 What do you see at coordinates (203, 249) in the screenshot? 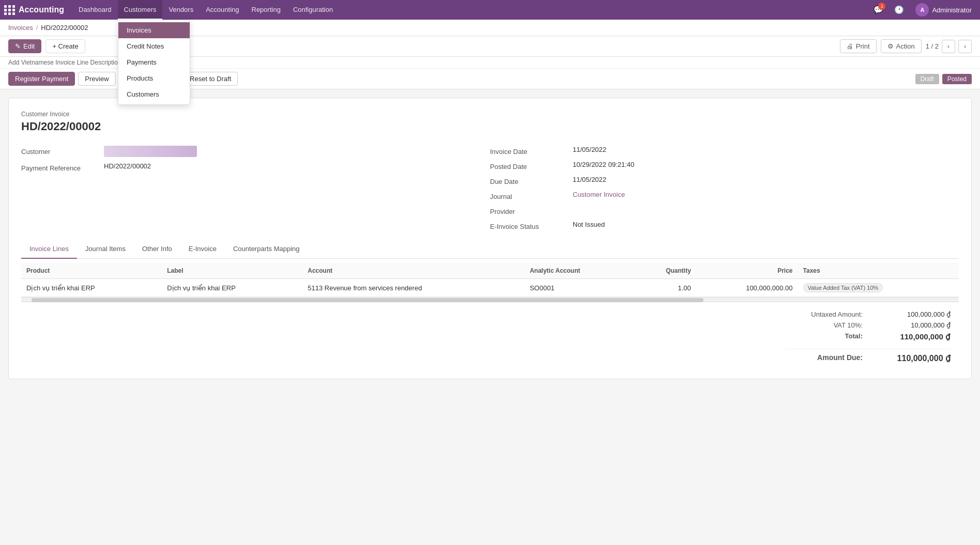
I see `tab-e-invoice: E-Invoice` at bounding box center [203, 249].